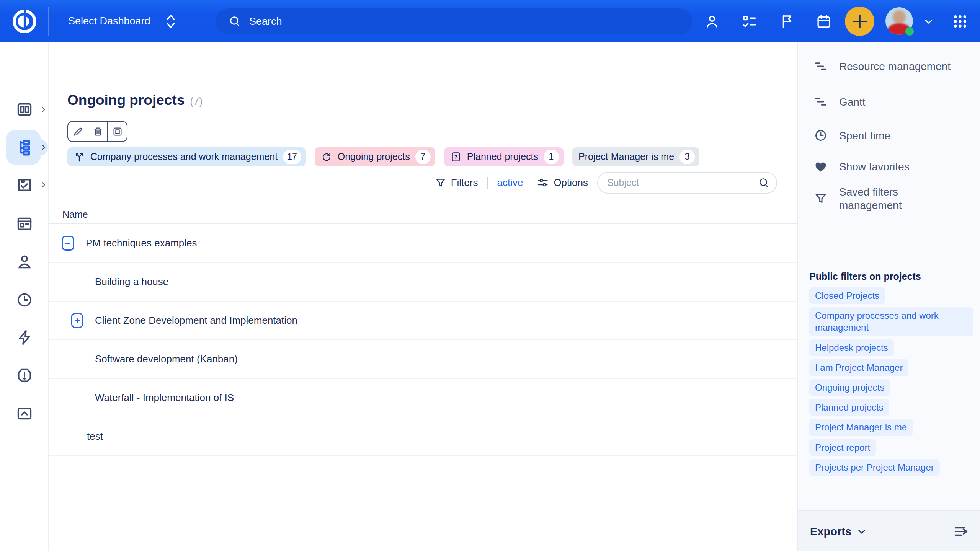  Describe the element at coordinates (892, 66) in the screenshot. I see `menu-item-resource-management: Resource management` at that location.